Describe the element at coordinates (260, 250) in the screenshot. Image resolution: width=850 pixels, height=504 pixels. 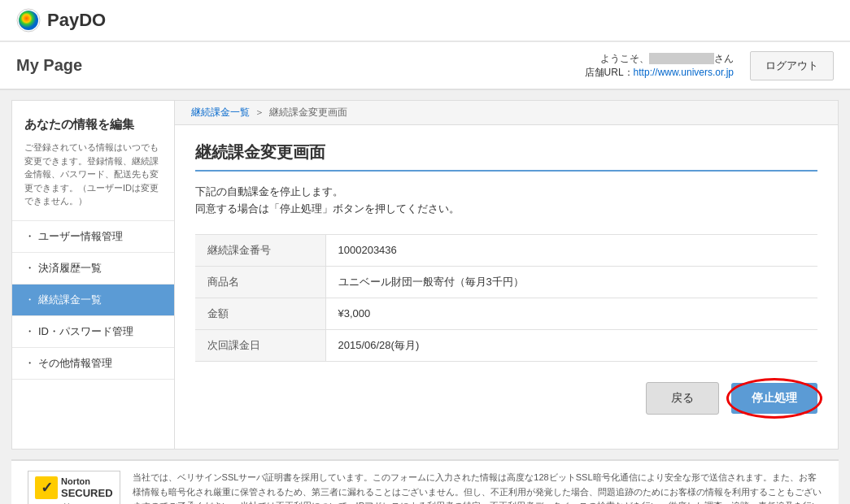
I see `table-header-charge-number: 継続課金番号` at that location.